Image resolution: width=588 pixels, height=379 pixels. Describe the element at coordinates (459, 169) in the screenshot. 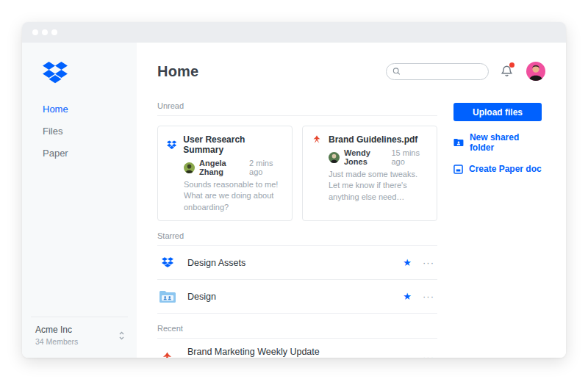

I see `paper-doc-icon` at that location.